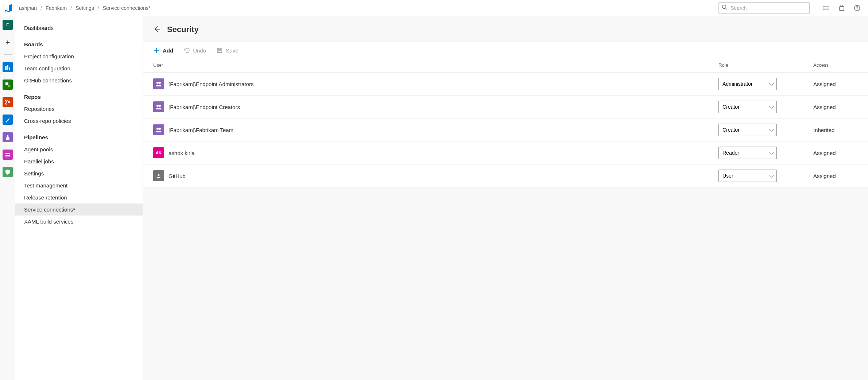  What do you see at coordinates (156, 50) in the screenshot?
I see `plus-icon` at bounding box center [156, 50].